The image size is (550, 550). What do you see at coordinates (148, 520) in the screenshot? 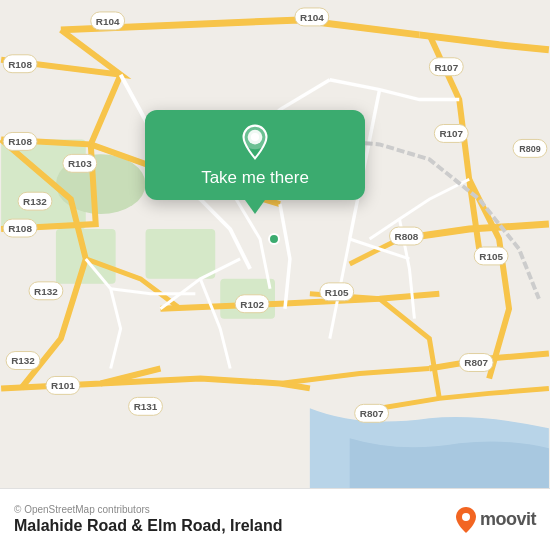
I see `location-info: © OpenStreetMap contributors Malahide Ro…` at bounding box center [148, 520].